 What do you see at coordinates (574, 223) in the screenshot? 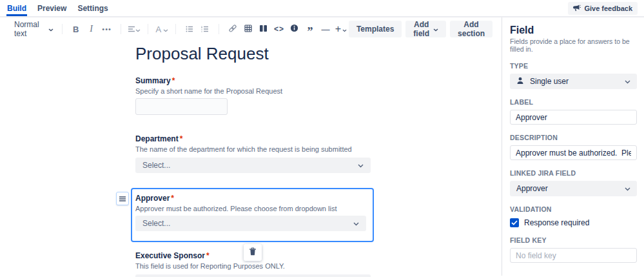
I see `response-required-row: Response required` at bounding box center [574, 223].